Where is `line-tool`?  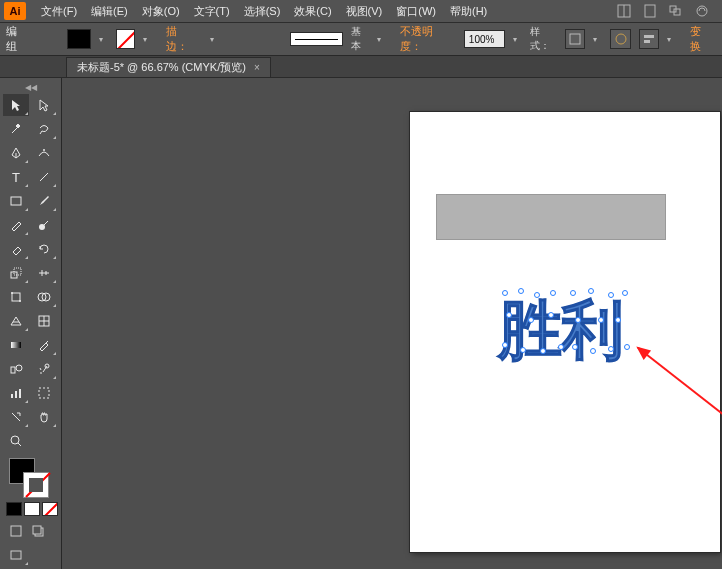
line-tool is located at coordinates (44, 177).